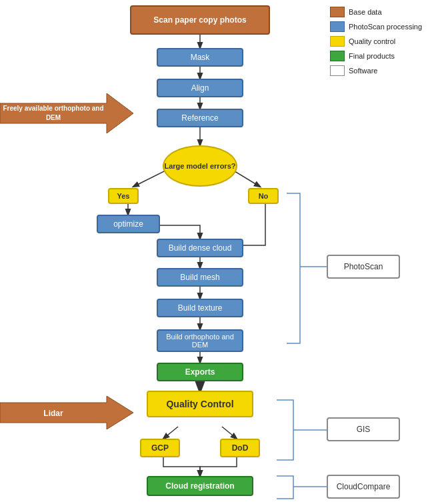 The height and width of the screenshot is (504, 430). I want to click on legend-color-quality, so click(337, 41).